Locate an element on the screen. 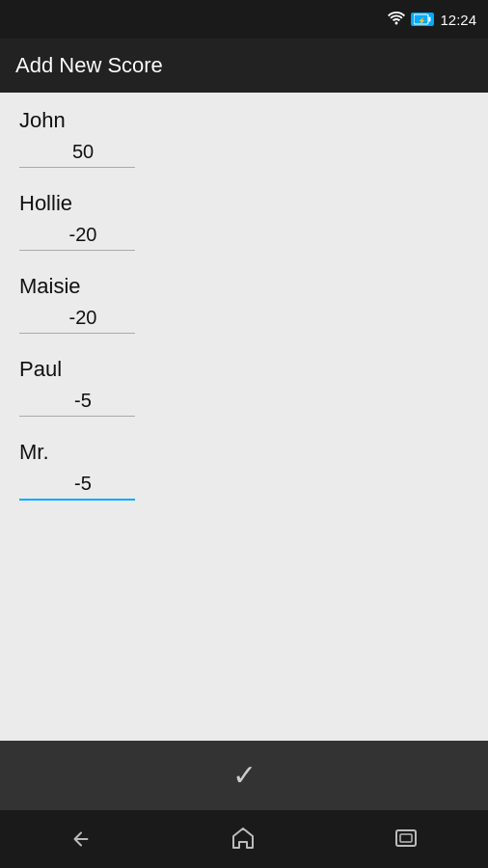 The image size is (488, 868). score-input-wrapper-maisie is located at coordinates (244, 318).